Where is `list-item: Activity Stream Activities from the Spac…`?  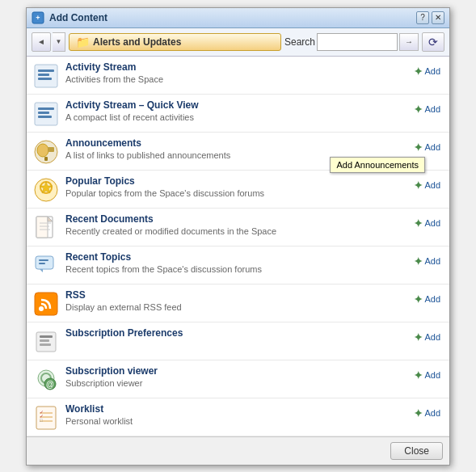
list-item: Activity Stream Activities from the Spac… is located at coordinates (238, 76).